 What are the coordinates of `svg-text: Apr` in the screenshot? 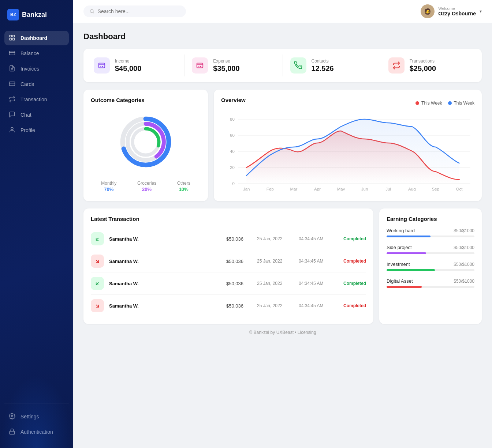 It's located at (317, 189).